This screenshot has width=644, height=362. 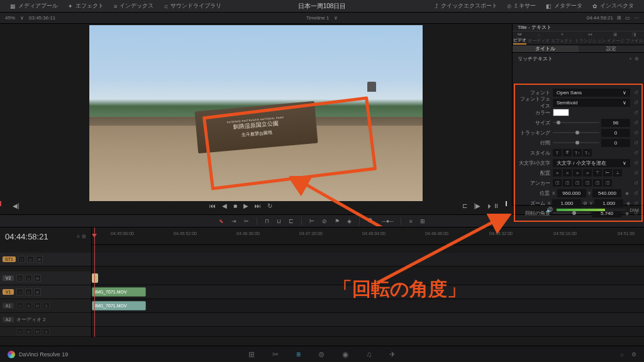 I want to click on zoom-y-input, so click(x=609, y=204).